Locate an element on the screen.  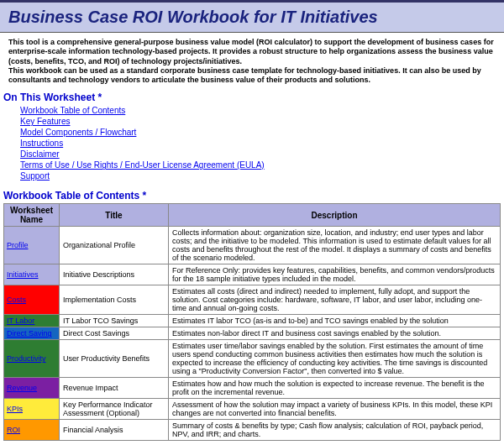
worksheet-desc: Collects information about: organization… is located at coordinates (334, 245).